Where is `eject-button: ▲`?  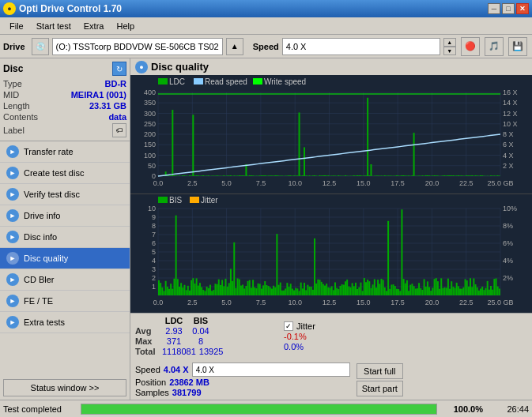
eject-button: ▲ is located at coordinates (235, 47).